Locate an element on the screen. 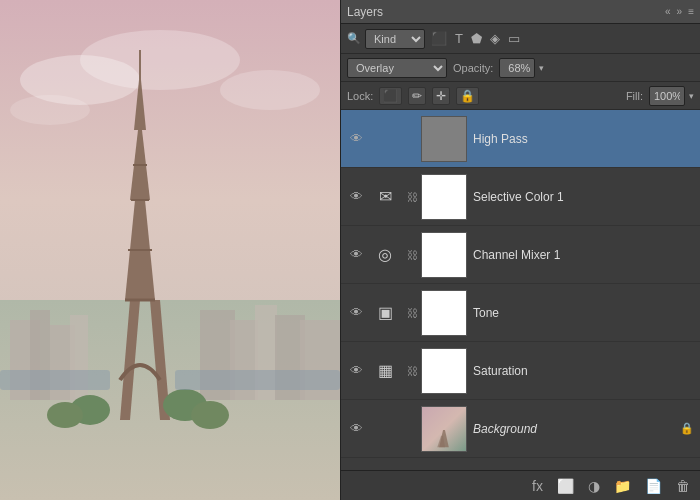 The width and height of the screenshot is (700, 500). layer-name-selective-color: Selective Color 1 is located at coordinates (582, 197).